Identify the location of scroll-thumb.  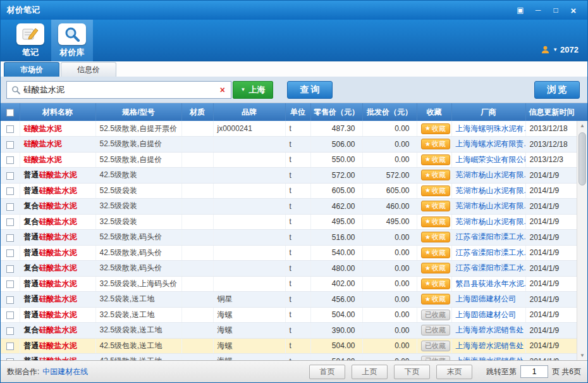
(582, 159).